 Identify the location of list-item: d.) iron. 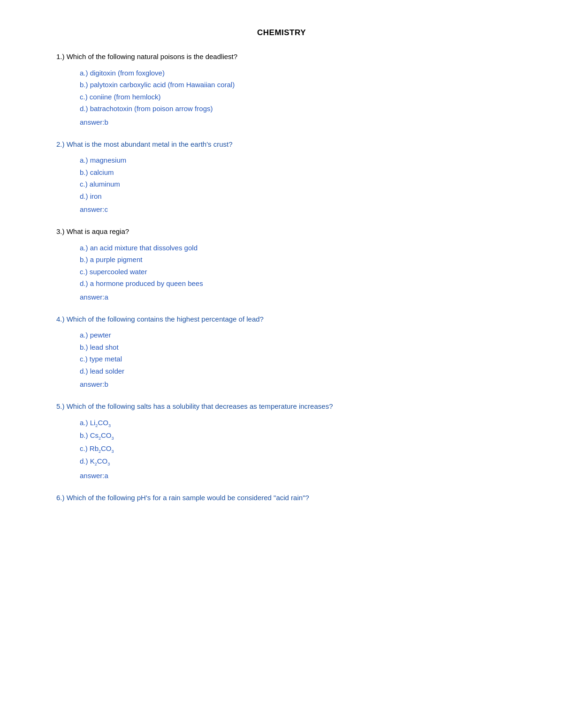
(293, 197).